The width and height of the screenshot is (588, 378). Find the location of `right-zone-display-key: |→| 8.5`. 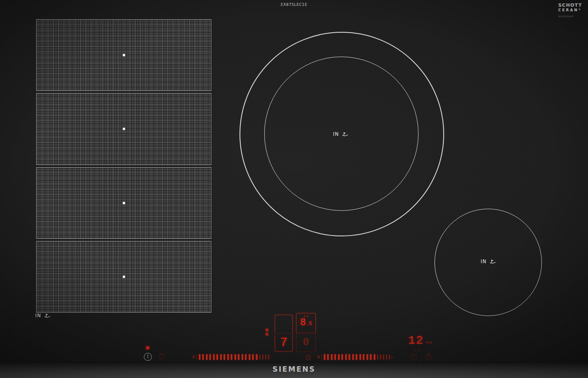

right-zone-display-key: |→| 8.5 is located at coordinates (306, 323).